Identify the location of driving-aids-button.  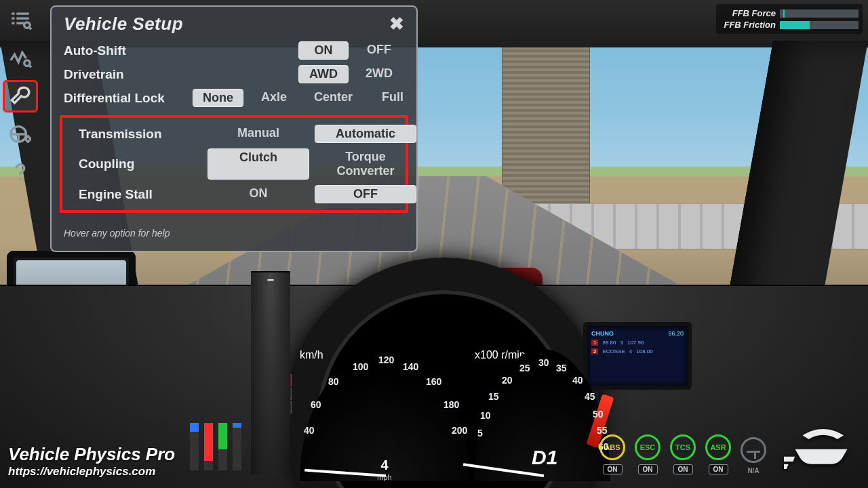
(20, 134).